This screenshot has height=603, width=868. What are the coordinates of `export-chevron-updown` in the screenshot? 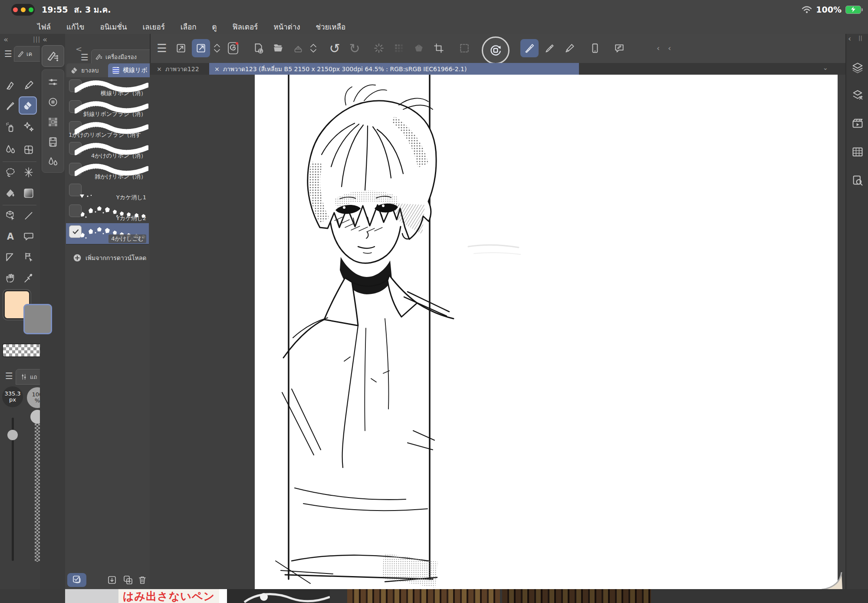 It's located at (313, 48).